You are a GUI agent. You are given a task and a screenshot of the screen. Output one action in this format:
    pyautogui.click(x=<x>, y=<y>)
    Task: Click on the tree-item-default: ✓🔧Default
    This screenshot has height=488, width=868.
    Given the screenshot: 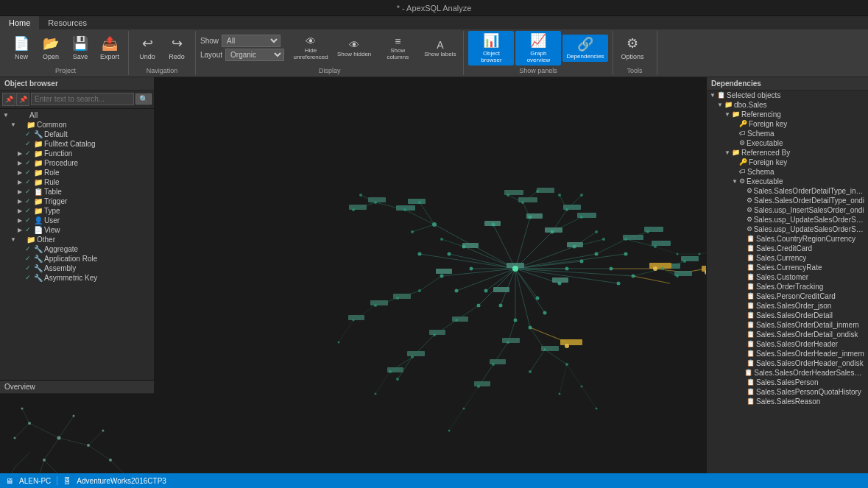 What is the action you would take?
    pyautogui.click(x=77, y=134)
    